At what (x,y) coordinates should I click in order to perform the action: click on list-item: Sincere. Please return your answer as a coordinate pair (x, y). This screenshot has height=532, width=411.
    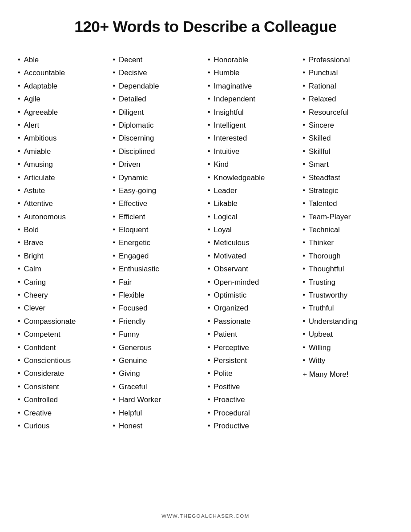
    Looking at the image, I should click on (348, 125).